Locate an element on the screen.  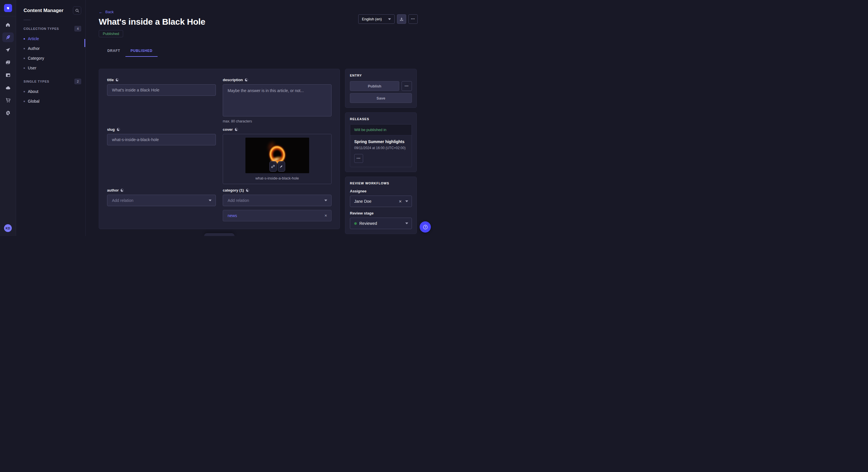
section-label-collection-types: COLLECTION TYPES is located at coordinates (41, 29).